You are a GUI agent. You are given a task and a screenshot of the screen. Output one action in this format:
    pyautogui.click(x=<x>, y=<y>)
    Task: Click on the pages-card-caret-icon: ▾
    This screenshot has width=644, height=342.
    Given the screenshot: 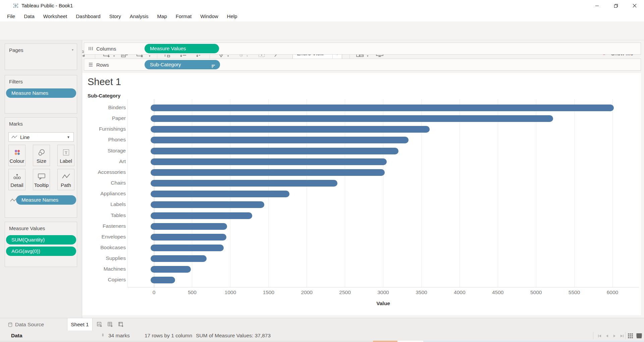 What is the action you would take?
    pyautogui.click(x=72, y=50)
    